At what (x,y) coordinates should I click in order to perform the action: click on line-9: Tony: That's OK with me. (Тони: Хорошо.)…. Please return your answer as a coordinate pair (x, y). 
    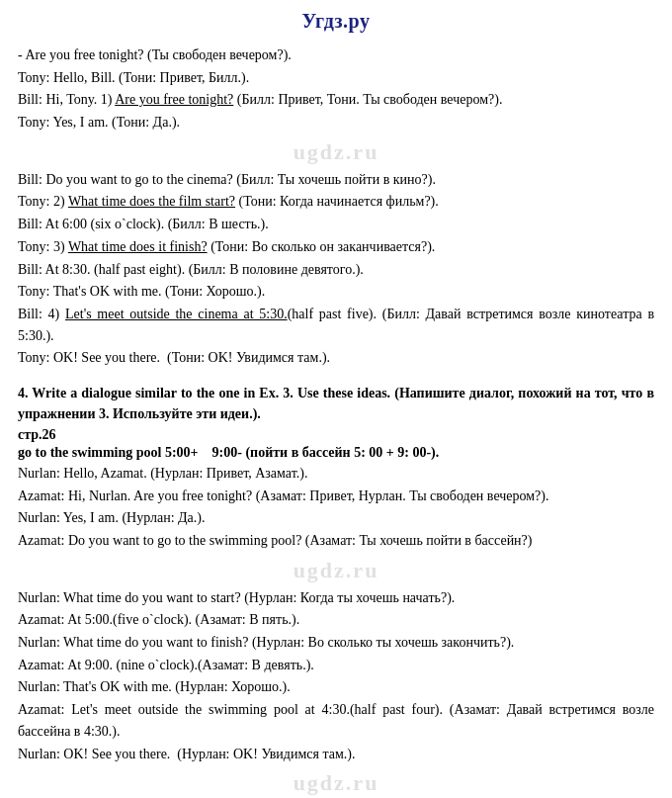
    Looking at the image, I should click on (336, 292).